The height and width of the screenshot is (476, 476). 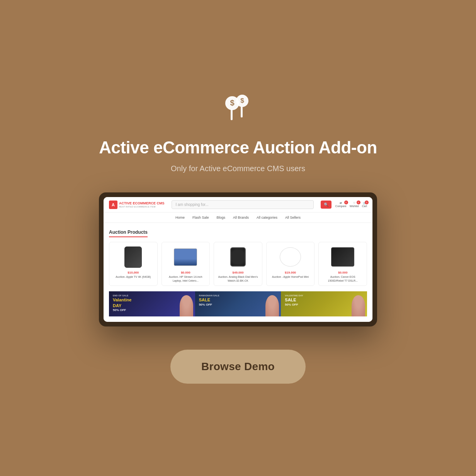 I want to click on banner-3-text: VALENTINE DAY SALE 50% OFF, so click(x=294, y=301).